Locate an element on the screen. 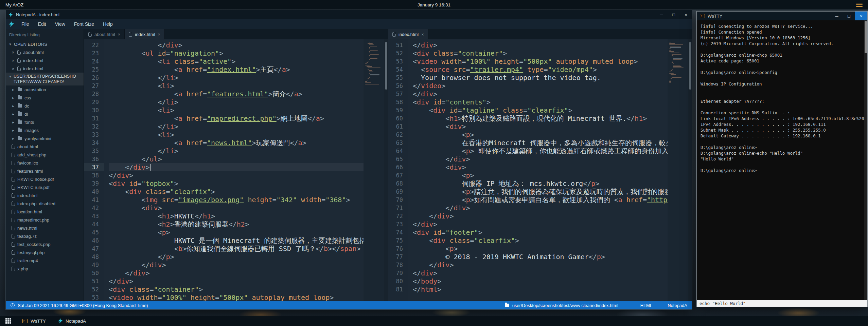  code-line: Your browser does not support the video … is located at coordinates (540, 78).